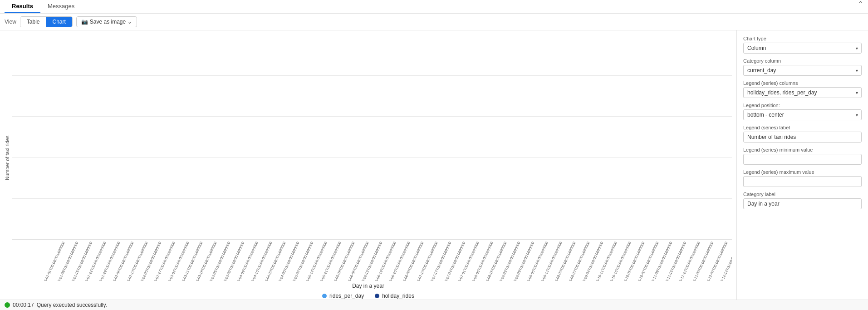  I want to click on chart-btn: Chart, so click(59, 22).